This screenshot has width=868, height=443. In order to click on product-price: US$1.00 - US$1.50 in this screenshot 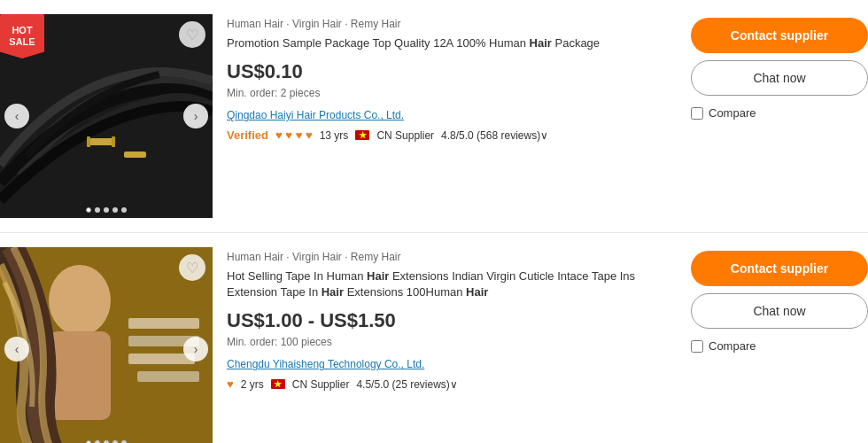, I will do `click(452, 321)`.